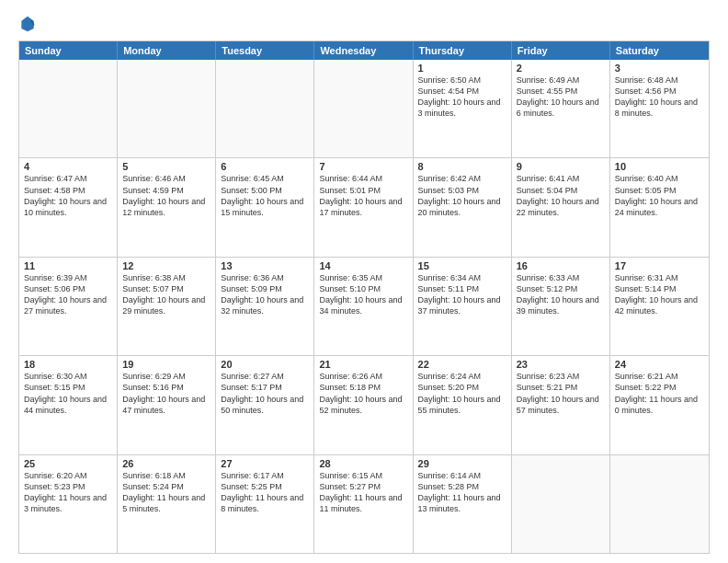 The height and width of the screenshot is (563, 728). I want to click on calendar-cell: 8Sunrise: 6:42 AM Sunset: 5:03 PM Daylig…, so click(463, 207).